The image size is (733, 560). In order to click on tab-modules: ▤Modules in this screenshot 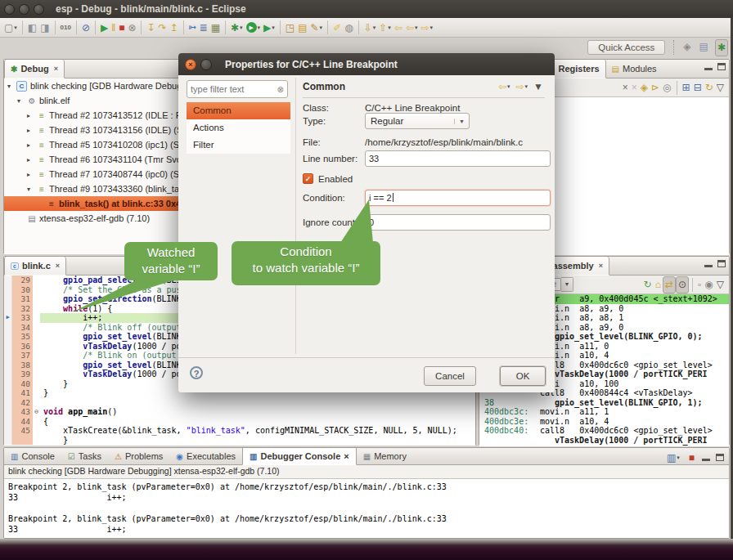, I will do `click(635, 69)`.